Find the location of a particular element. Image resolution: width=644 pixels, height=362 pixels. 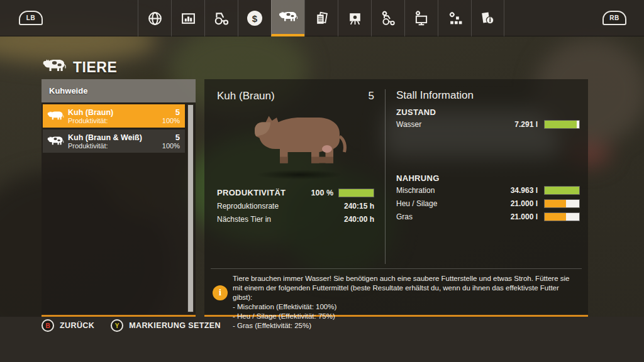

productivity-percent: 100 % is located at coordinates (303, 193).